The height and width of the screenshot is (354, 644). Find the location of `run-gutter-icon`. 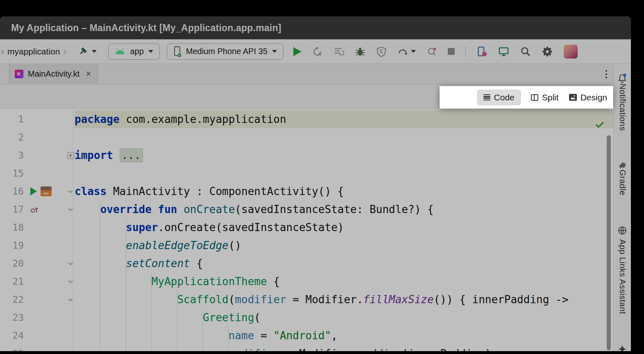

run-gutter-icon is located at coordinates (34, 191).